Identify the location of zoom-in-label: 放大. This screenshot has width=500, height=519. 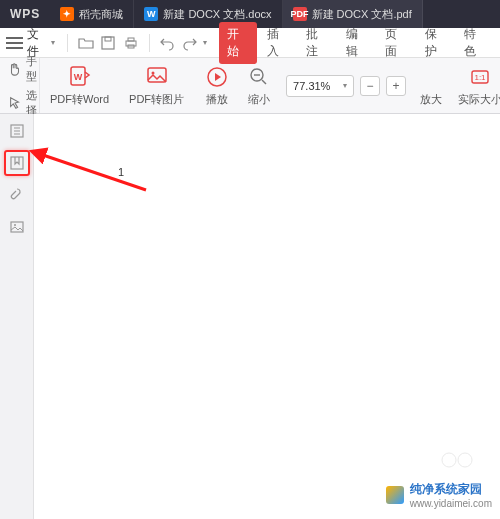
(431, 100).